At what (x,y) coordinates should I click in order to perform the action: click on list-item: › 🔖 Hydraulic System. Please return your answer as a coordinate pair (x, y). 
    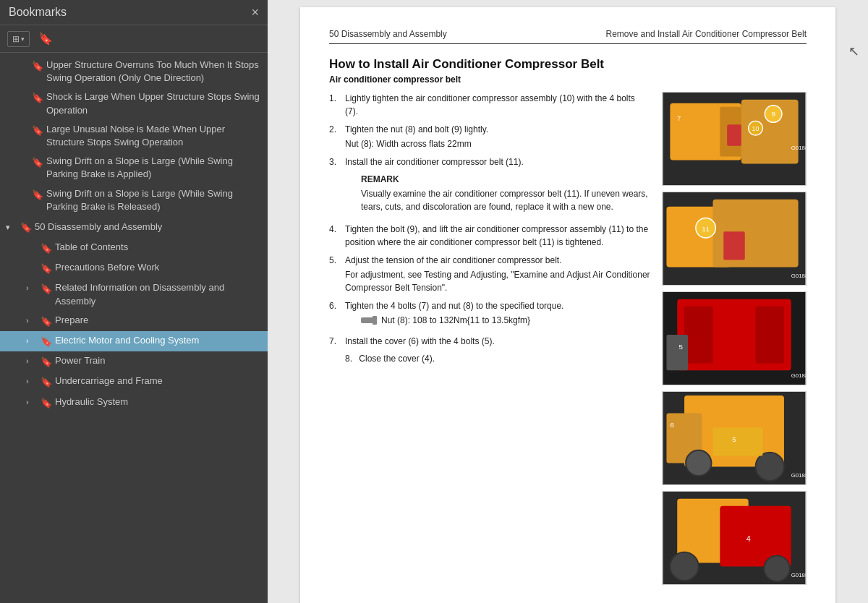
    Looking at the image, I should click on (134, 403).